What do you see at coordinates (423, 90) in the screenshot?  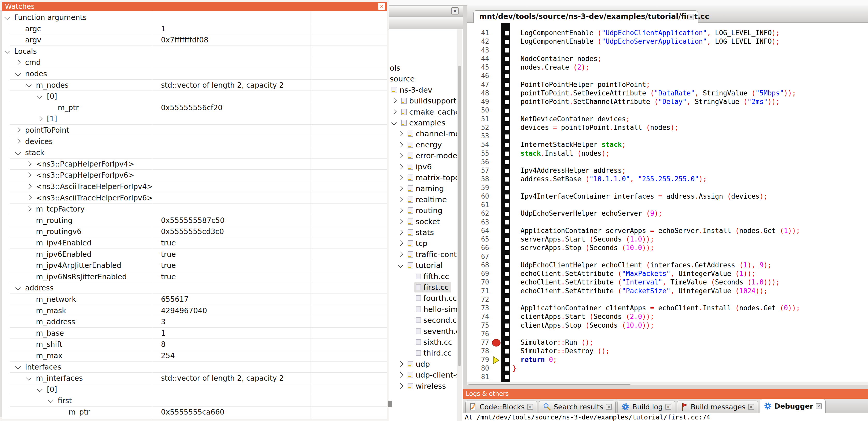 I see `tree-item-ns-3-dev: ns-3-dev` at bounding box center [423, 90].